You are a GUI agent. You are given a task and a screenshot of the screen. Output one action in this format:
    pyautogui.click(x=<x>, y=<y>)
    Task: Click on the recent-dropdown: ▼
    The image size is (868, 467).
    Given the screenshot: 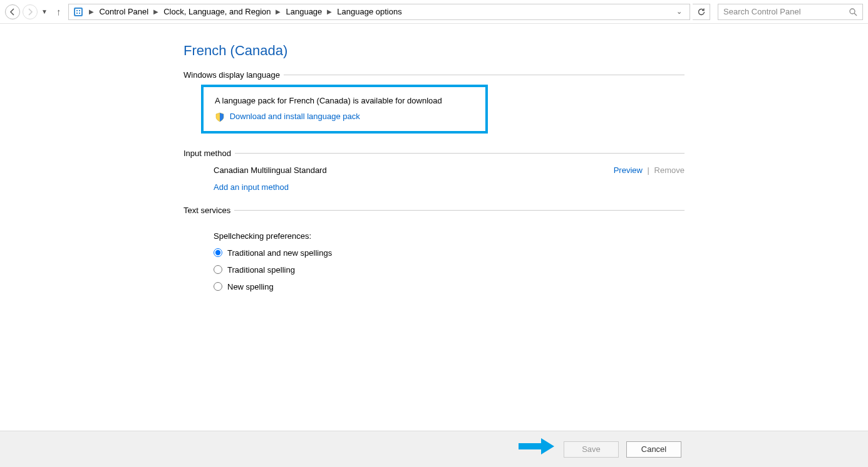 What is the action you would take?
    pyautogui.click(x=44, y=11)
    